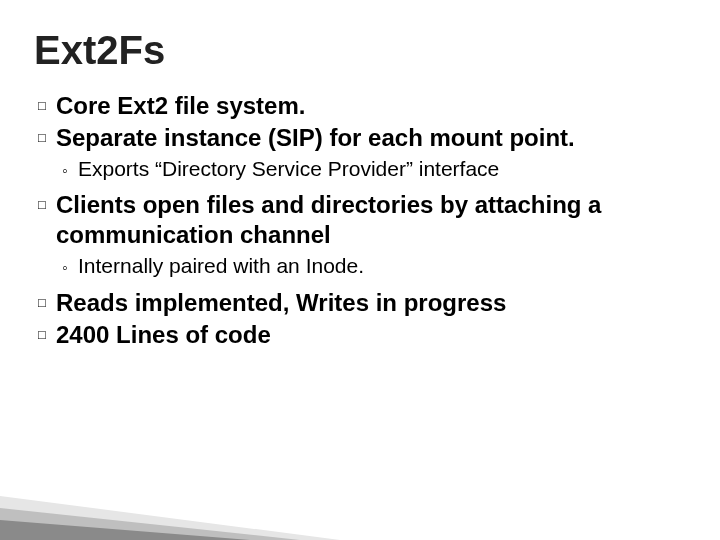 This screenshot has width=720, height=540. Describe the element at coordinates (362, 220) in the screenshot. I see `bullet-l1: Clients open files and directories by at…` at that location.